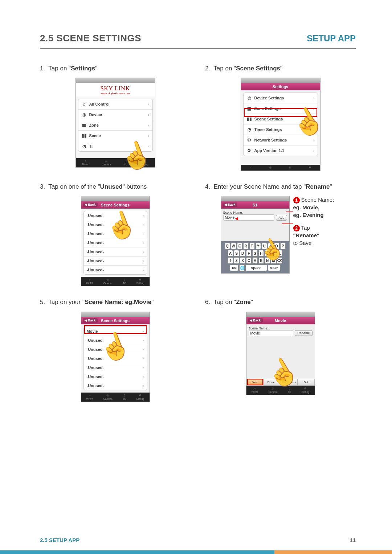 The height and width of the screenshot is (554, 392). What do you see at coordinates (306, 382) in the screenshot?
I see `tab-set: Set` at bounding box center [306, 382].